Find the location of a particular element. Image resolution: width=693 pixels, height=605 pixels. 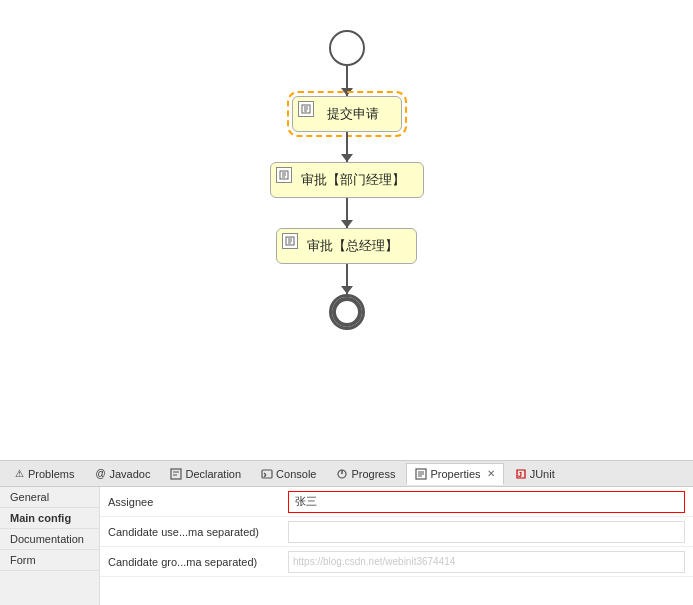

tab-console: Console is located at coordinates (288, 474).